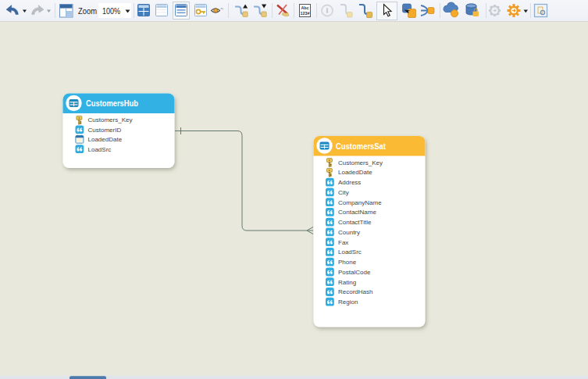 This screenshot has height=379, width=588. I want to click on svg-text: CompanyName, so click(360, 203).